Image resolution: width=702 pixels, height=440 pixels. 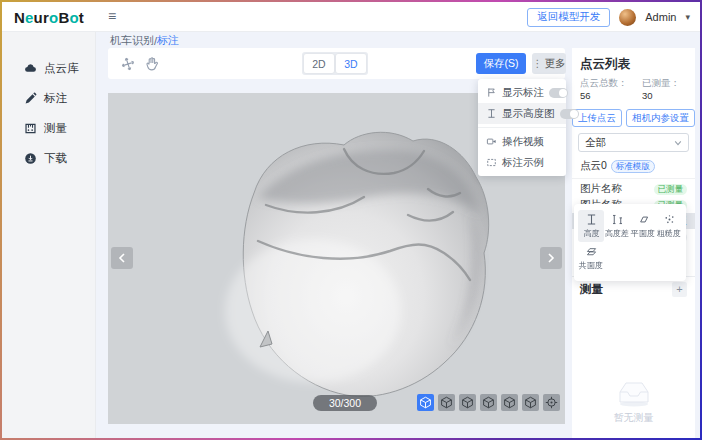 What do you see at coordinates (538, 64) in the screenshot?
I see `more-dots-icon: ⋮` at bounding box center [538, 64].